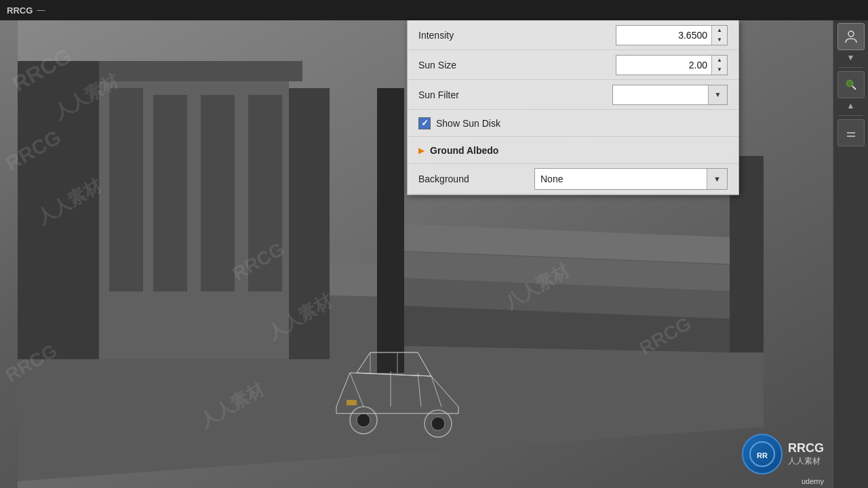 This screenshot has width=868, height=488. Describe the element at coordinates (573, 179) in the screenshot. I see `background-row: Background None Sky Custom ▼` at that location.